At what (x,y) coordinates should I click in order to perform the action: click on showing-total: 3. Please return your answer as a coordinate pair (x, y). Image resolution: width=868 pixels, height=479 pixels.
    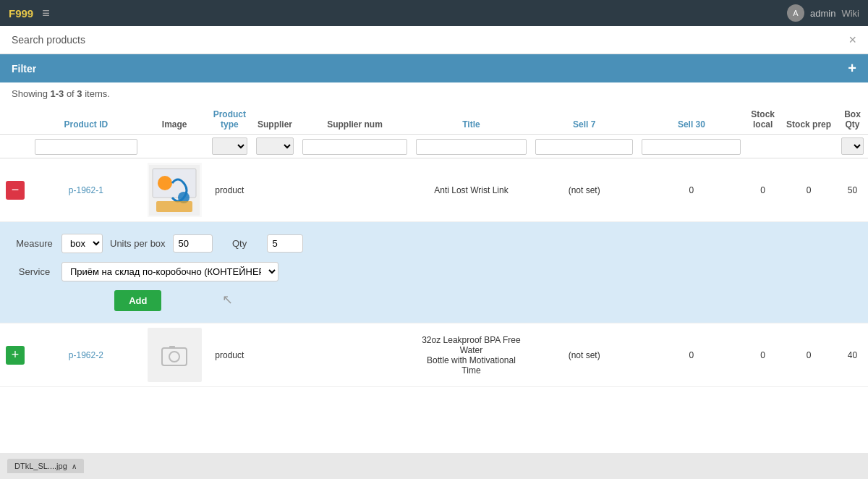
    Looking at the image, I should click on (80, 94).